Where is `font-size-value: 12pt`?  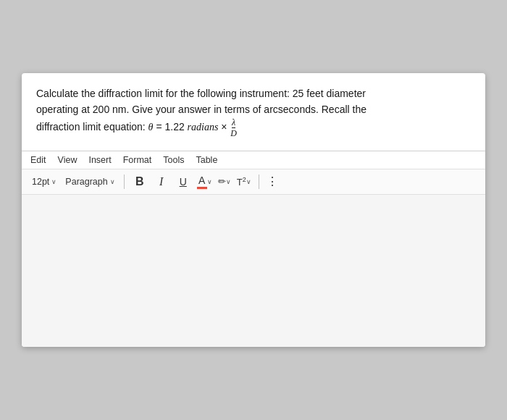 font-size-value: 12pt is located at coordinates (41, 182).